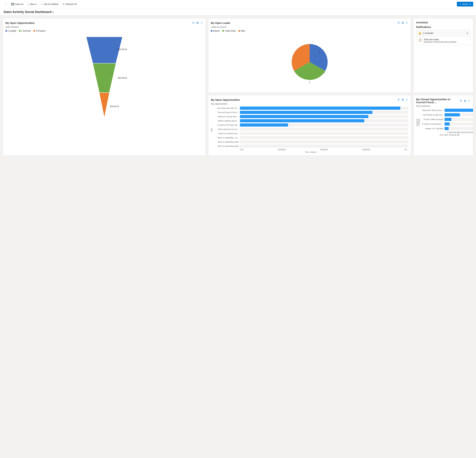 The width and height of the screenshot is (476, 458). What do you see at coordinates (443, 33) in the screenshot?
I see `reminder-header: 🔔 1 reminder ∧` at bounding box center [443, 33].